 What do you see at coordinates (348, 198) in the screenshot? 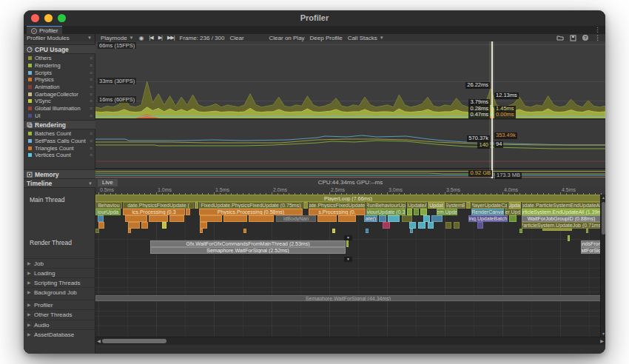
I see `timeline-sample-block: PlayerLoop (7.66ms)` at bounding box center [348, 198].